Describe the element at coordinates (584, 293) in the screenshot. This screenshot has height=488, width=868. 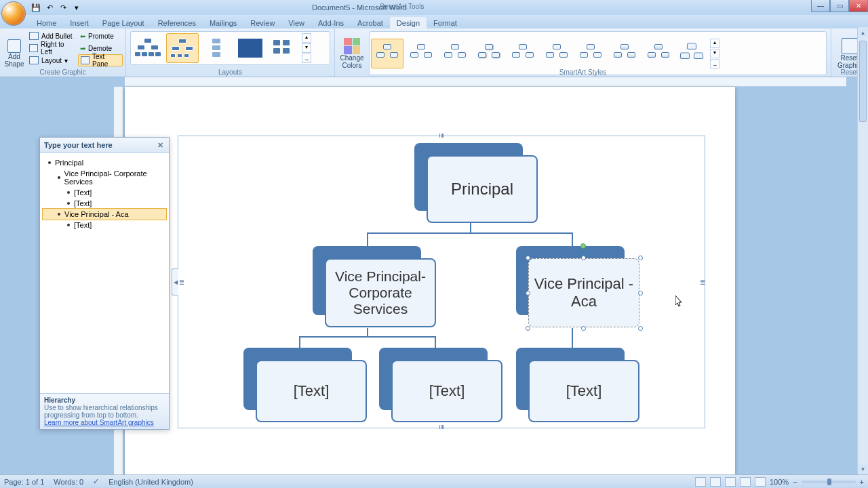
I see `node-box-selected: Vice Principal - Aca` at that location.